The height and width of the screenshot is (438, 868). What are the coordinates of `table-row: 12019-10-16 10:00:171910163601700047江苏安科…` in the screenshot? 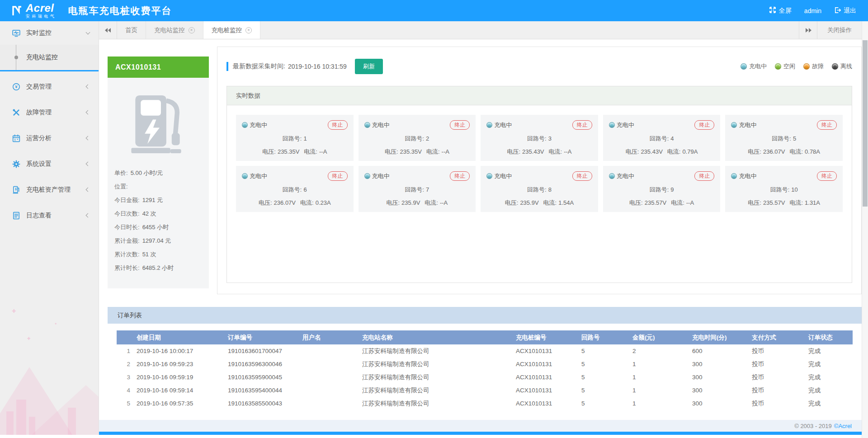 It's located at (485, 351).